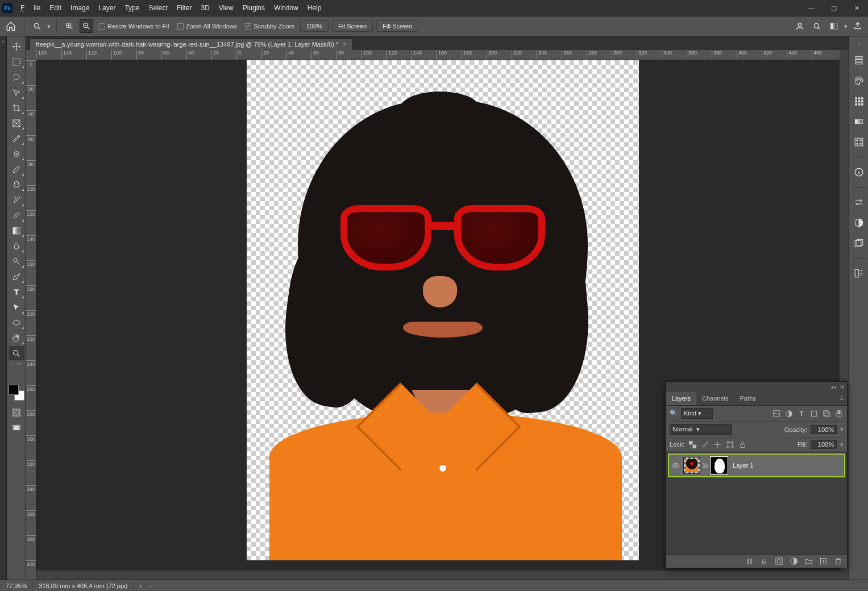 The image size is (868, 591). Describe the element at coordinates (789, 414) in the screenshot. I see `filter-adjustment-icon` at that location.